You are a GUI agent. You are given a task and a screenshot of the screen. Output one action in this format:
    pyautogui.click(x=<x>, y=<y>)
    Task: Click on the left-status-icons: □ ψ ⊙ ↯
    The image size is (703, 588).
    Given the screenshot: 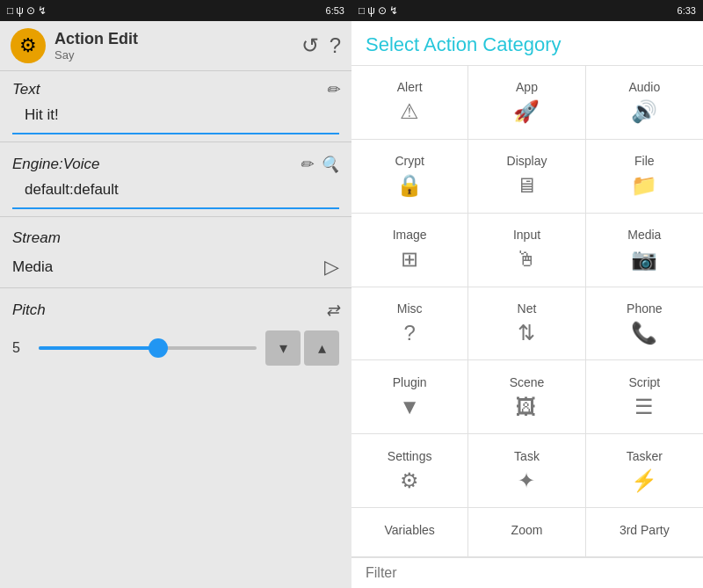 What is the action you would take?
    pyautogui.click(x=26, y=11)
    